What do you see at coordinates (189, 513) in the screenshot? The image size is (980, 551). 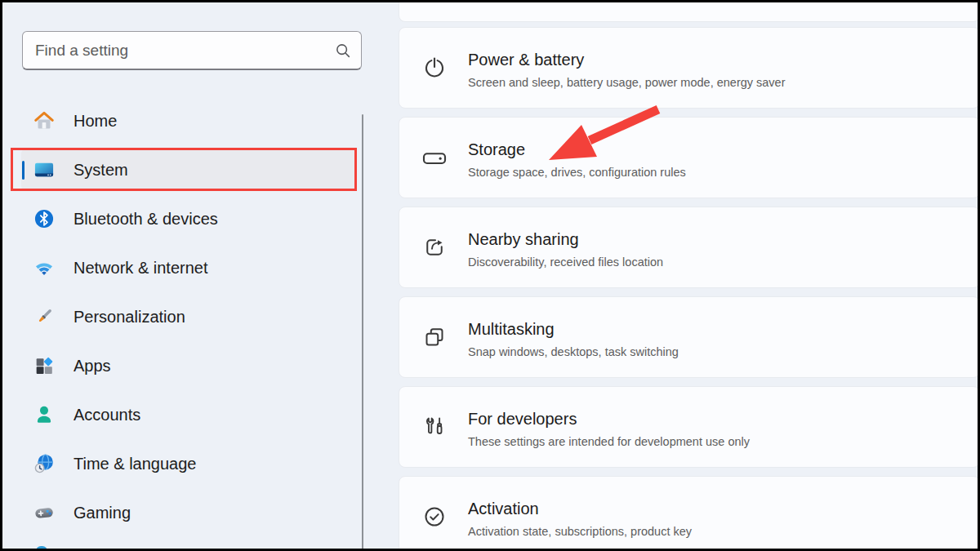 I see `sidebar-item-gaming: Gaming` at bounding box center [189, 513].